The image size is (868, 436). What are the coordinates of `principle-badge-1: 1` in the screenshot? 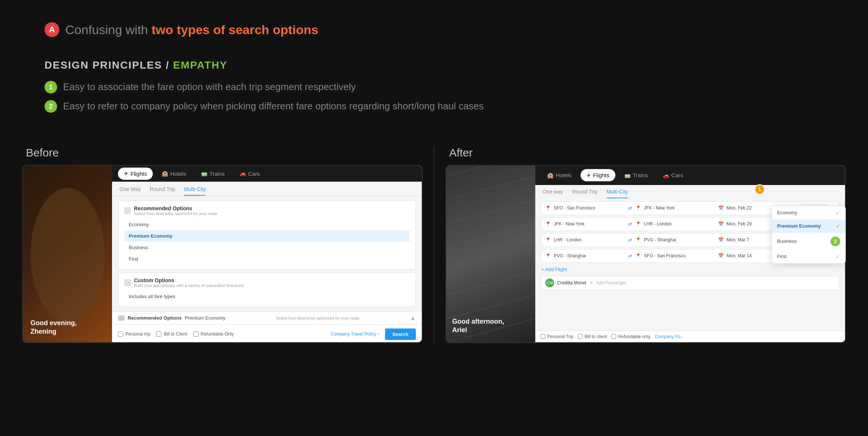 It's located at (51, 87).